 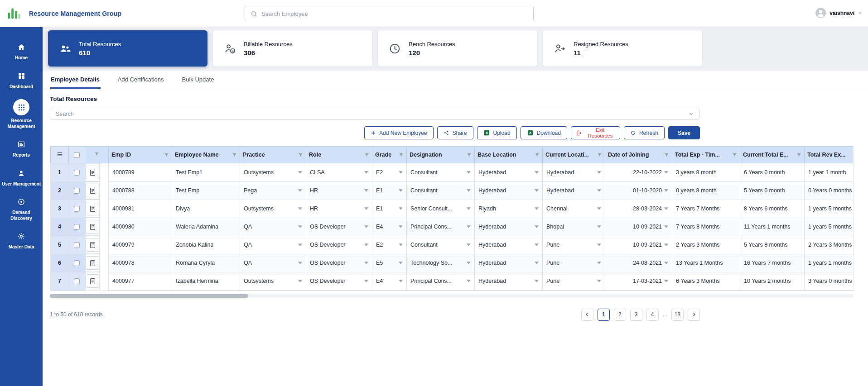 I want to click on cell-date-of-joining: 01-10-2020, so click(x=639, y=191).